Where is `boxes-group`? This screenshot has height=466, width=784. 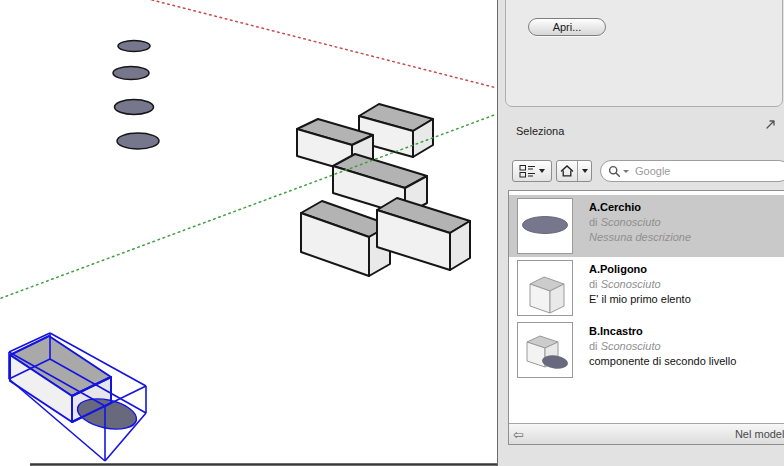 boxes-group is located at coordinates (384, 190).